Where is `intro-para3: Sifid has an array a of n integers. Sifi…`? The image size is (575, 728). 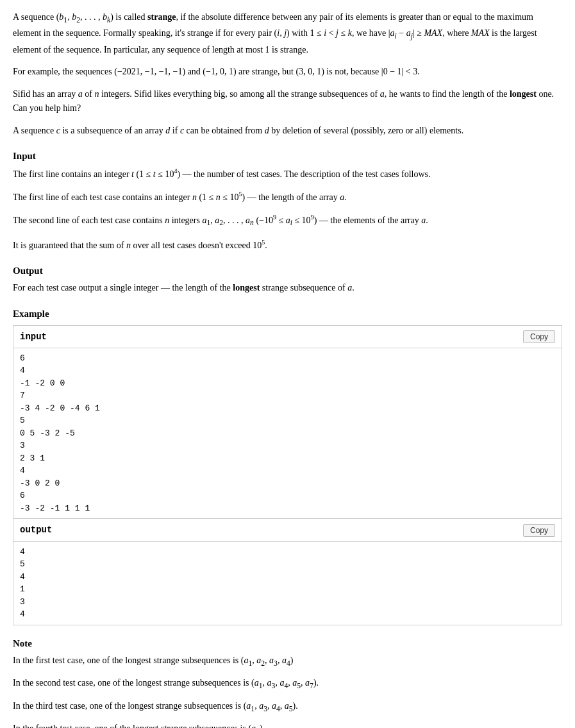
intro-para3: Sifid has an array a of n integers. Sifi… is located at coordinates (287, 101).